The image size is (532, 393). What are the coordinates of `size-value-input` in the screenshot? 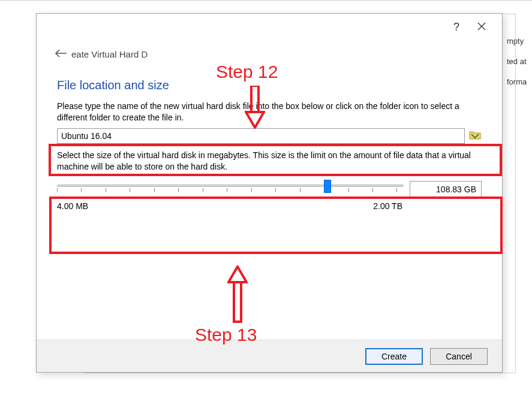 It's located at (446, 189).